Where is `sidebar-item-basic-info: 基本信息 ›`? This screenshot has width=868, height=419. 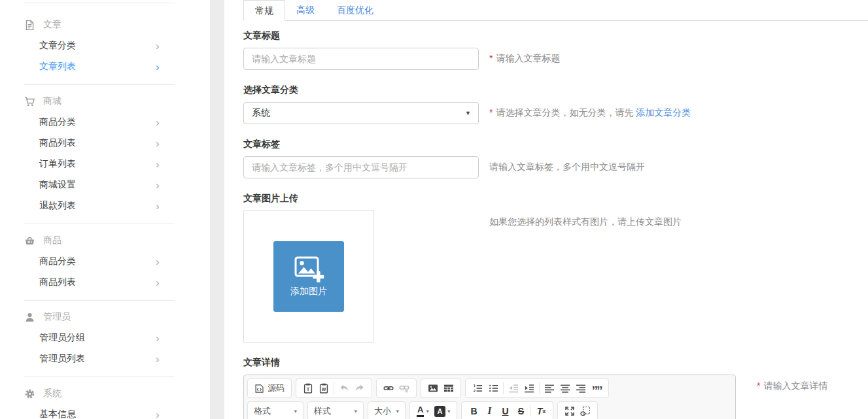
sidebar-item-basic-info: 基本信息 › is located at coordinates (105, 412).